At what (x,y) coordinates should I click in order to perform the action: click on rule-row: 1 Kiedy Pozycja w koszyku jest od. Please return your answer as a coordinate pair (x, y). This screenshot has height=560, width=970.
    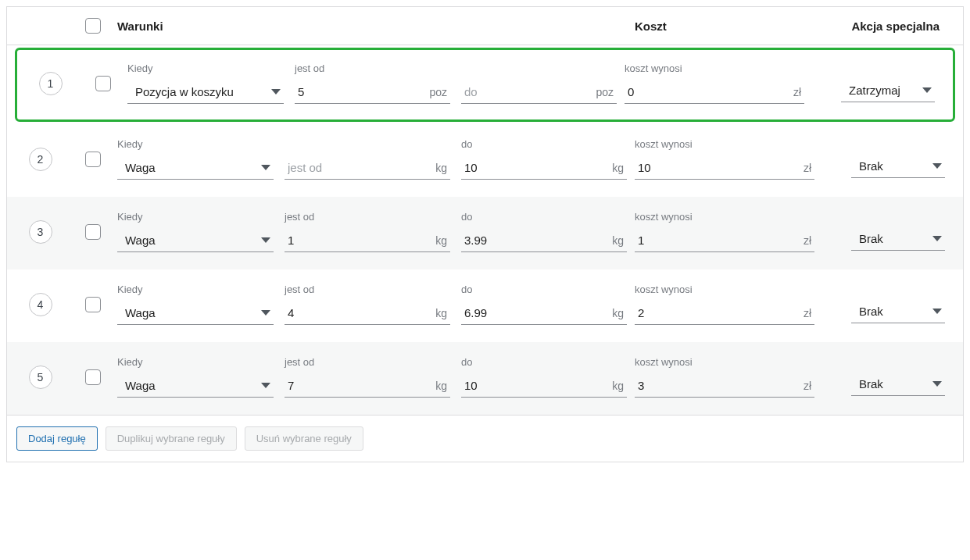
    Looking at the image, I should click on (485, 84).